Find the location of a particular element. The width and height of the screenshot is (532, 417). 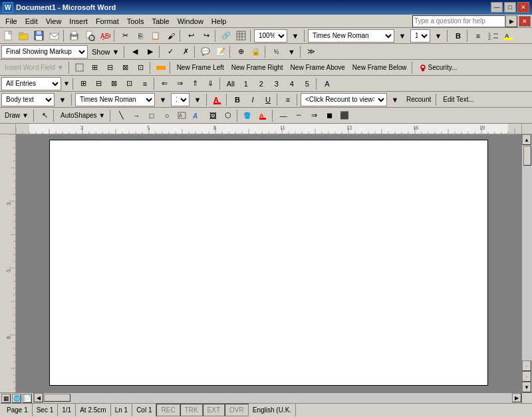

scroll-right-button: ▶ is located at coordinates (517, 398).